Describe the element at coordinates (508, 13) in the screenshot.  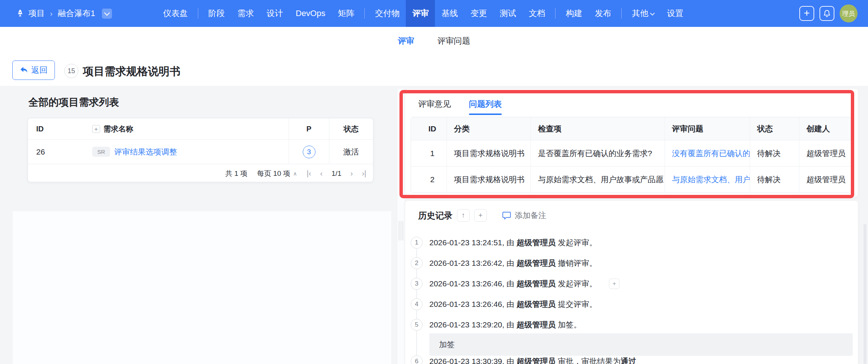
I see `nav-item-test: 测试` at that location.